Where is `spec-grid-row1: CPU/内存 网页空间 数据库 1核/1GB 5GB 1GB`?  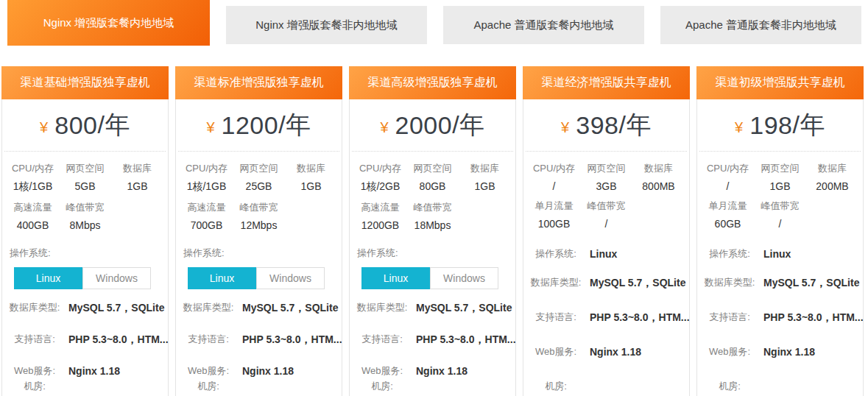
spec-grid-row1: CPU/内存 网页空间 数据库 1核/1GB 5GB 1GB is located at coordinates (85, 178).